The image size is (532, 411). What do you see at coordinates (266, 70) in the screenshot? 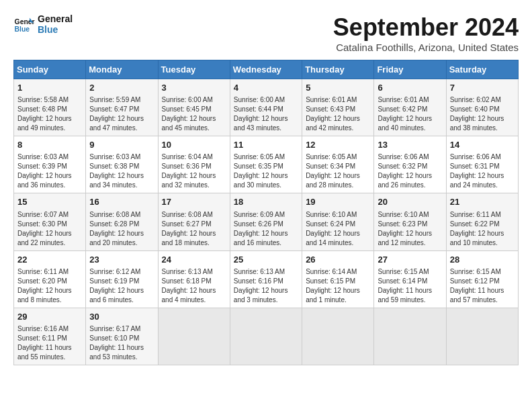
I see `day-header: Wednesday` at bounding box center [266, 70].